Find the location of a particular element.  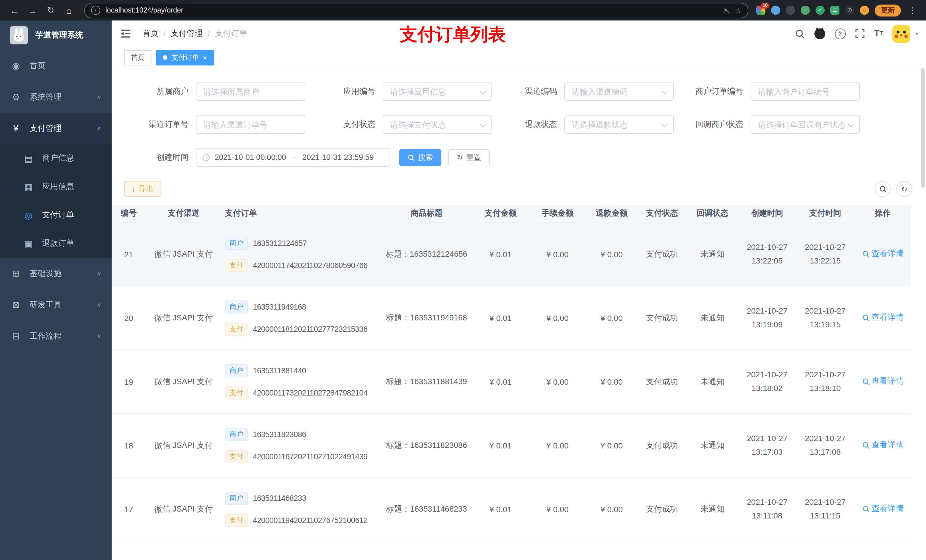

merchant-select is located at coordinates (250, 91).